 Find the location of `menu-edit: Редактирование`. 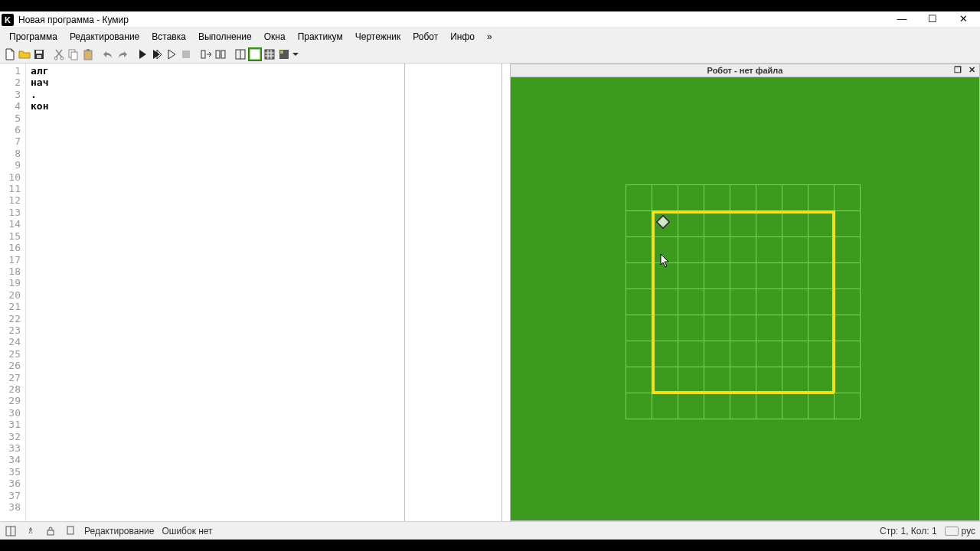

menu-edit: Редактирование is located at coordinates (104, 37).